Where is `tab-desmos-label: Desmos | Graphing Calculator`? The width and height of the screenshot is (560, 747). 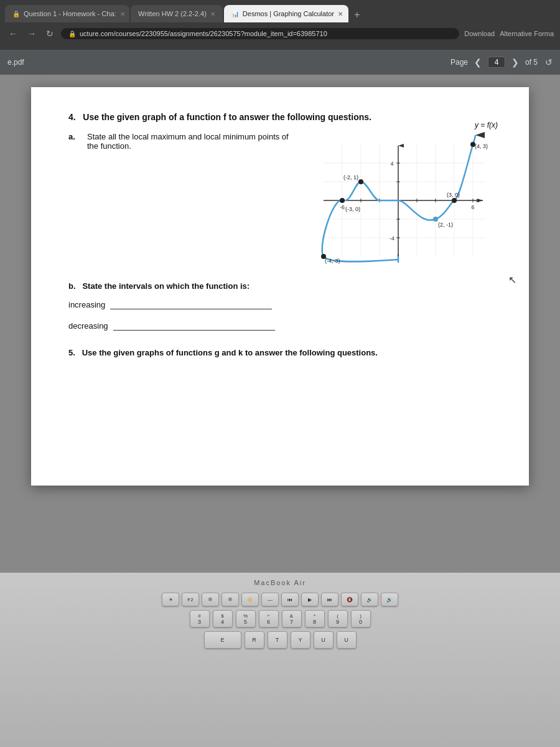
tab-desmos-label: Desmos | Graphing Calculator is located at coordinates (289, 14).